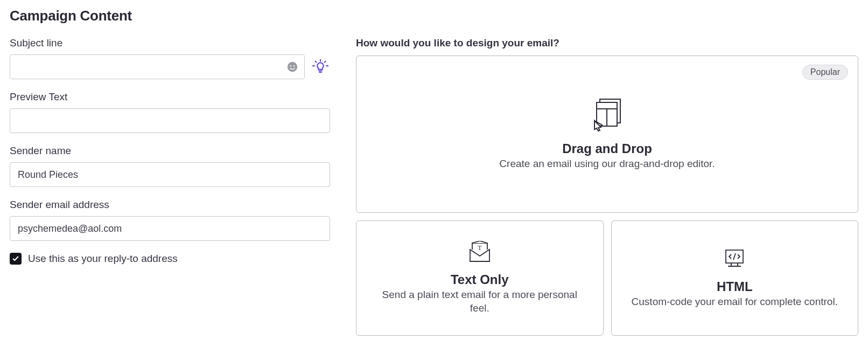 The image size is (868, 346). Describe the element at coordinates (16, 259) in the screenshot. I see `reply-to-checkbox` at that location.